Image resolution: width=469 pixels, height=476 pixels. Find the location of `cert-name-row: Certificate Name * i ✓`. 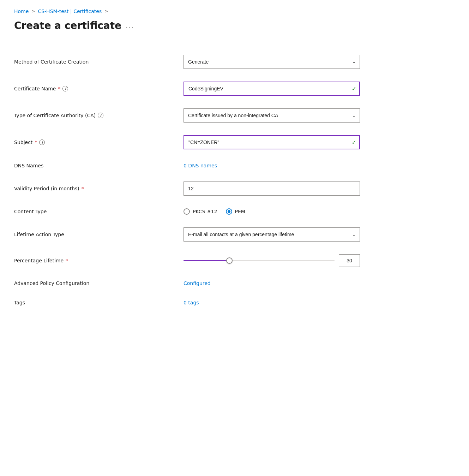

cert-name-row: Certificate Name * i ✓ is located at coordinates (208, 89).